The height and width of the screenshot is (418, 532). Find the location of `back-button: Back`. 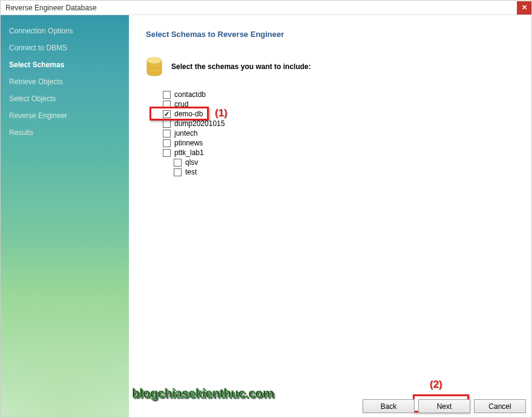

back-button: Back is located at coordinates (389, 406).